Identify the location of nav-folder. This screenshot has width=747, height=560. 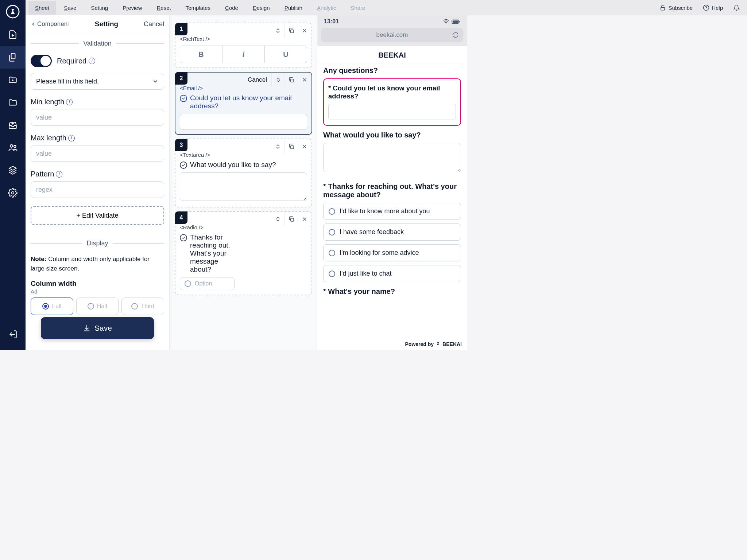
(13, 102).